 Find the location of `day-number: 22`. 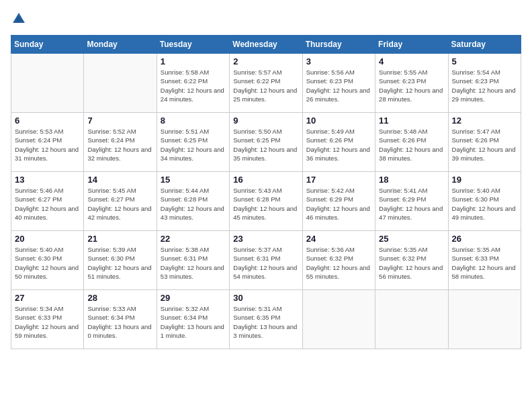

day-number: 22 is located at coordinates (193, 239).